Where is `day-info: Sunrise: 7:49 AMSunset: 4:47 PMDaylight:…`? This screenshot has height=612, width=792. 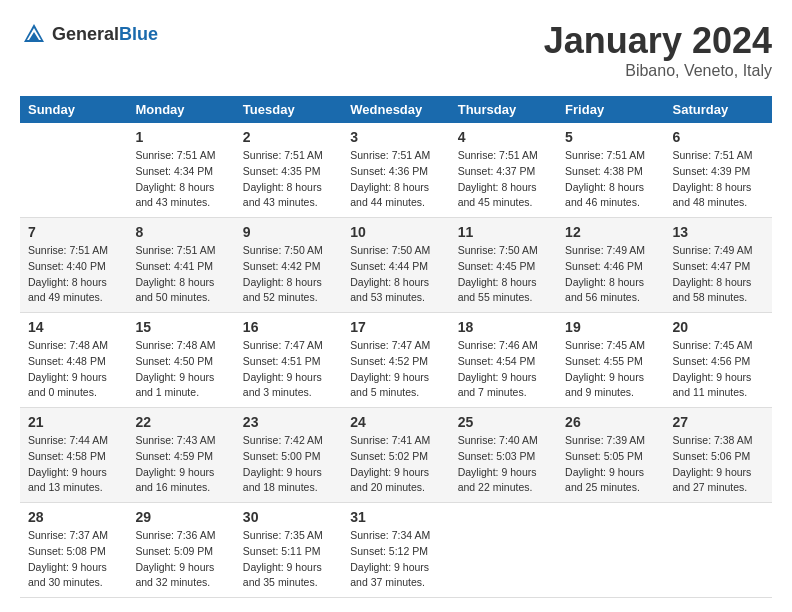 day-info: Sunrise: 7:49 AMSunset: 4:47 PMDaylight:… is located at coordinates (718, 274).